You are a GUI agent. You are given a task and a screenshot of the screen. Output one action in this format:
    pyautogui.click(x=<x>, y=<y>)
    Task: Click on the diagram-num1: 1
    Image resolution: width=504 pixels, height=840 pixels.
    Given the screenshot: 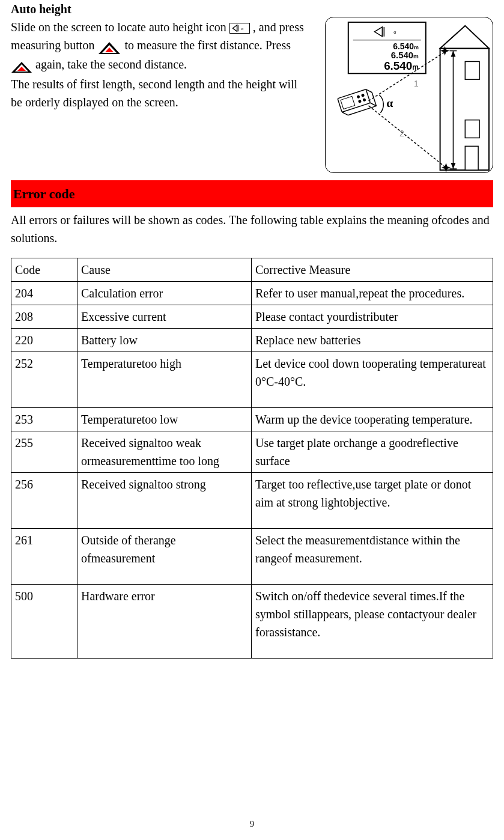 What is the action you would take?
    pyautogui.click(x=416, y=84)
    